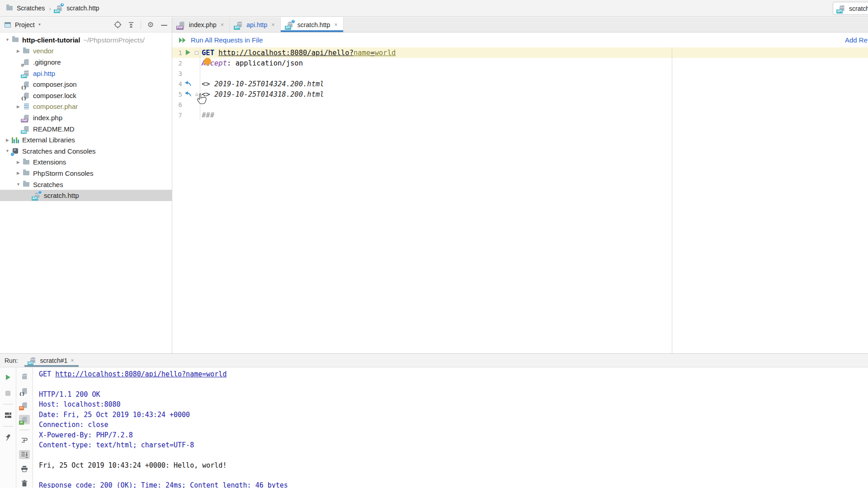 This screenshot has height=488, width=868. Describe the element at coordinates (453, 484) in the screenshot. I see `console-line: Response code: 200 (OK); Time: 24ms; Con…` at that location.